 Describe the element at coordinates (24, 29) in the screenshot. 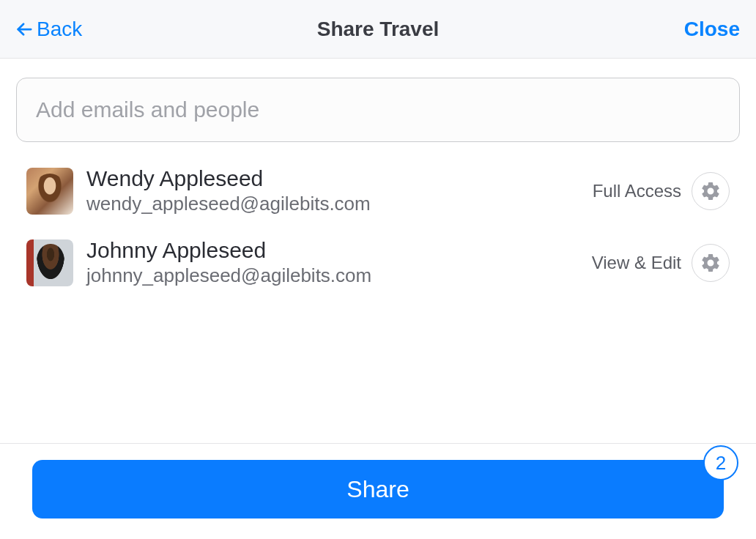

I see `arrow-left-icon` at that location.